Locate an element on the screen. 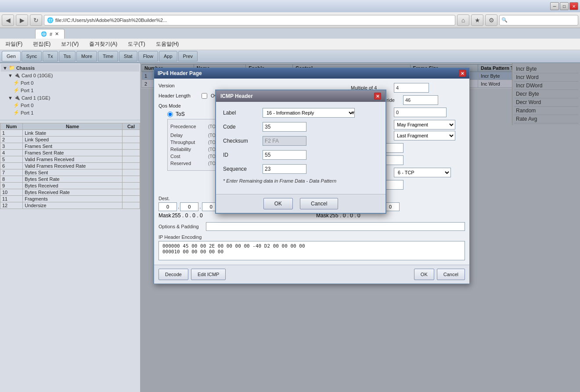 Image resolution: width=580 pixels, height=392 pixels. icmp-label-select: 16 - Information Reply 0 - Echo Reply 3 … is located at coordinates (309, 113).